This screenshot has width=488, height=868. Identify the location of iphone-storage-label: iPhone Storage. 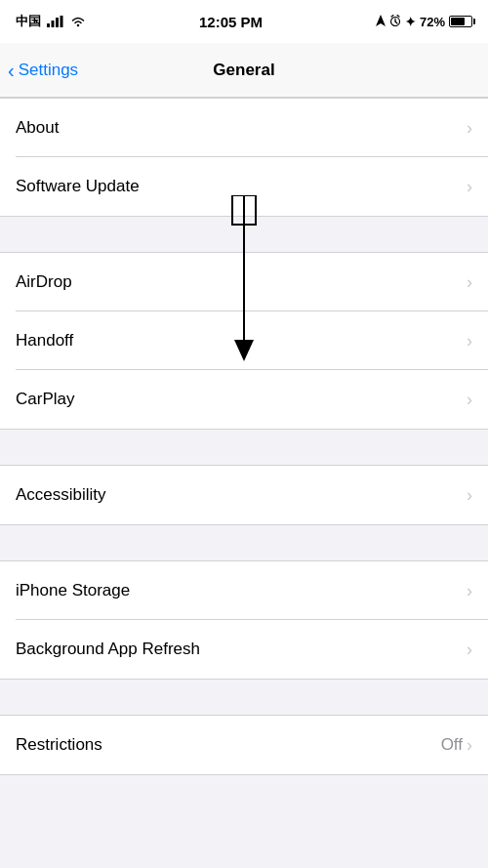
(72, 591).